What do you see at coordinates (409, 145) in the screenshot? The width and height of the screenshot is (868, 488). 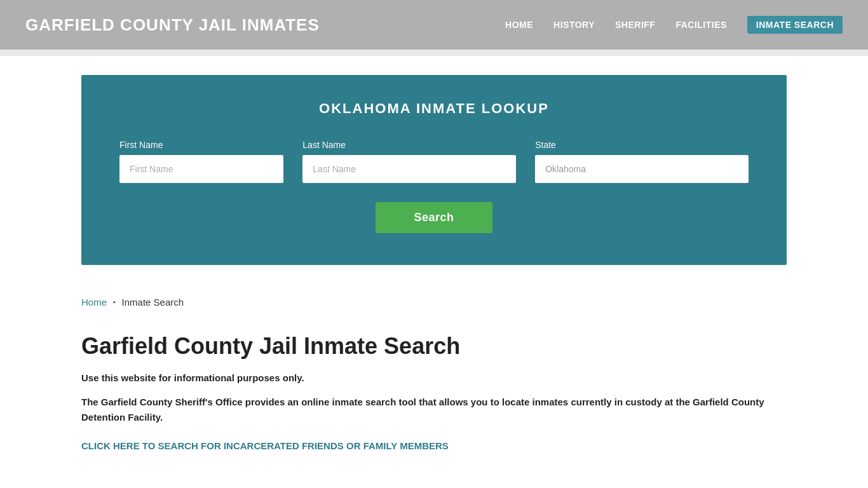 I see `last-name-label: Last Name` at bounding box center [409, 145].